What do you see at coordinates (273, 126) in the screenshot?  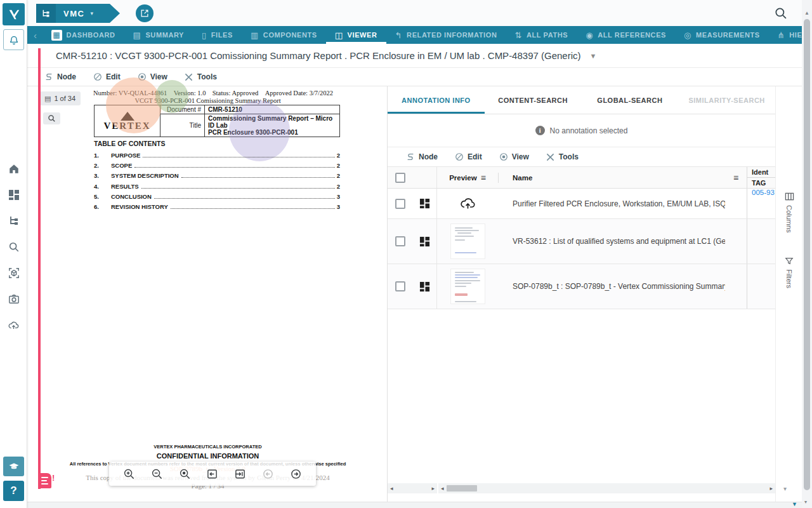 I see `doc-title-value: Commissioning Summary Report – Micro ID …` at bounding box center [273, 126].